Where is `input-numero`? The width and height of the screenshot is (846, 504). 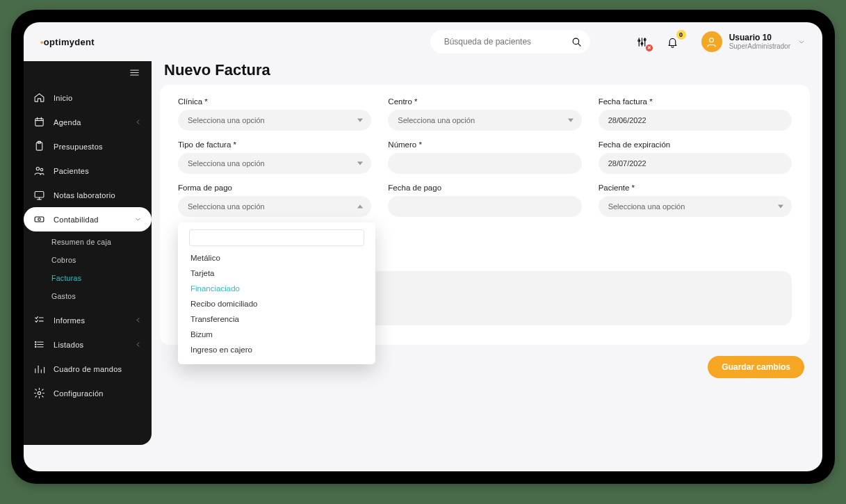 input-numero is located at coordinates (485, 163).